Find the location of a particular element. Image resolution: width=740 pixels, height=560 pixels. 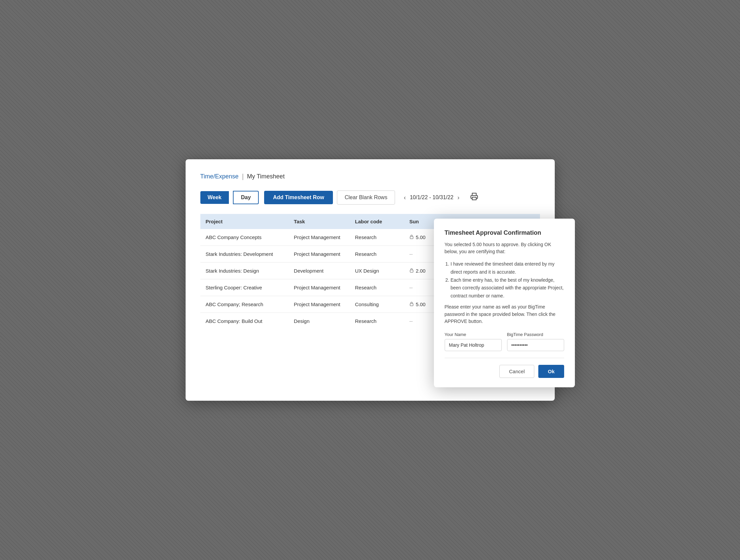

dialog-intro: You selected 5.00 hours to approve. By c… is located at coordinates (504, 248).